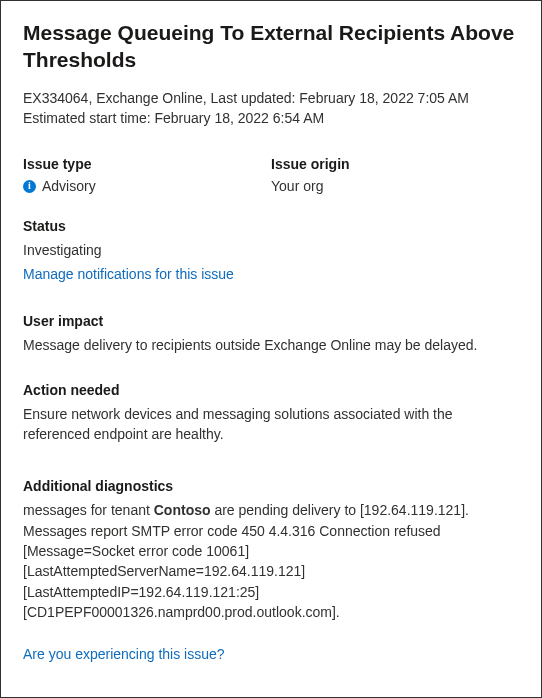 This screenshot has width=542, height=698. I want to click on action-needed-section: Action needed Ensure network devices and…, so click(271, 414).